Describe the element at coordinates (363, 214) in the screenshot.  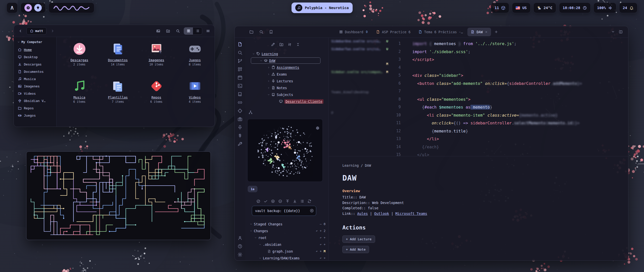
I see `link-aules: Aules` at that location.